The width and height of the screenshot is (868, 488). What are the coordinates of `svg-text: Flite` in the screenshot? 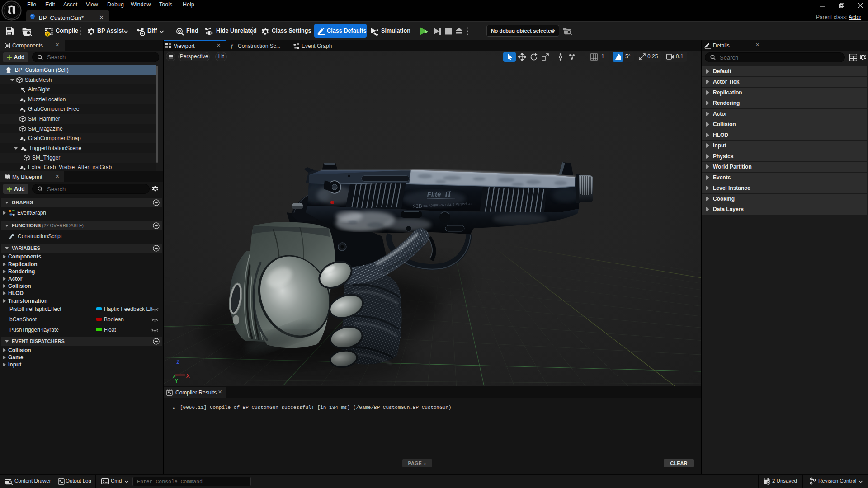 It's located at (434, 194).